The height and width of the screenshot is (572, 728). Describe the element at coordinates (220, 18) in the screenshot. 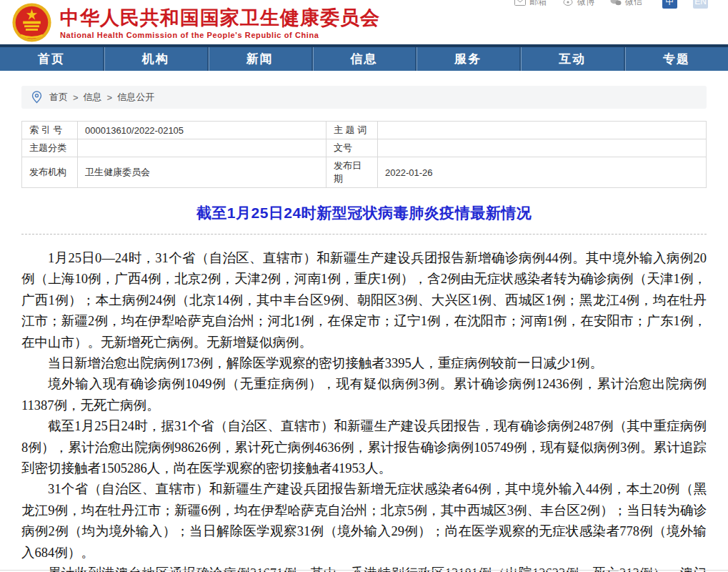

I see `site-title: 中华人民共和国国家卫生健康委员会` at that location.